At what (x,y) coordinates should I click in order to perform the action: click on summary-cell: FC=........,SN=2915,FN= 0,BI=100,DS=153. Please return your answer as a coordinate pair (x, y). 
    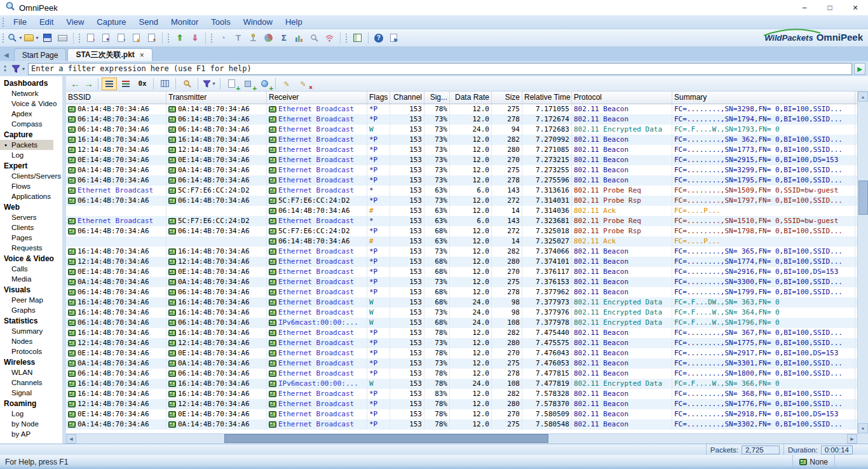
    Looking at the image, I should click on (764, 160).